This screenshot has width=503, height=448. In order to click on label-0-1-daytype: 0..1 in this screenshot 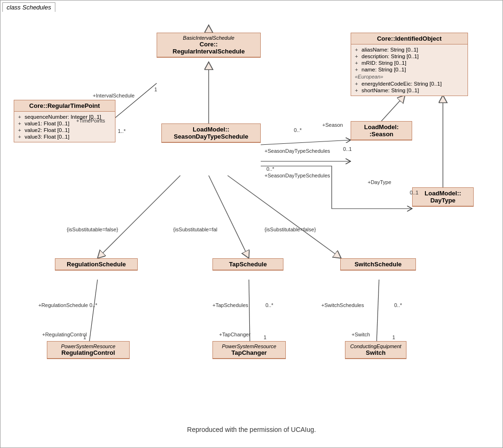, I will do `click(414, 193)`.